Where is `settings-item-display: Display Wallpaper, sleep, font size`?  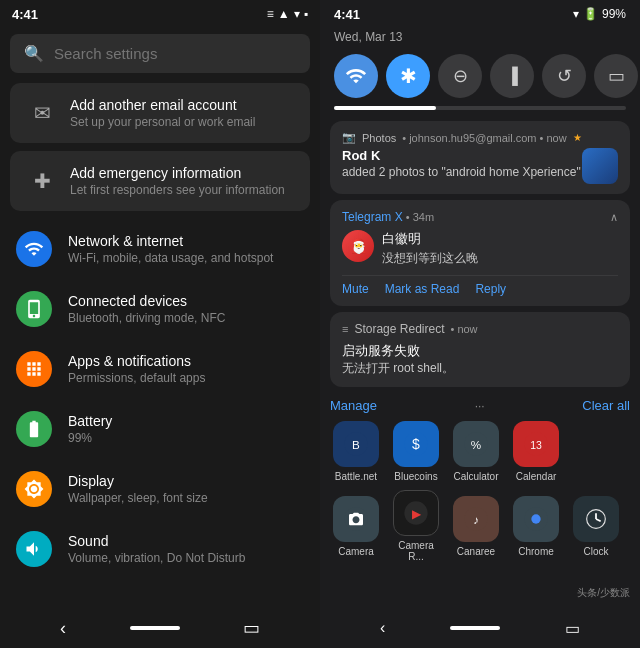 settings-item-display: Display Wallpaper, sleep, font size is located at coordinates (160, 489).